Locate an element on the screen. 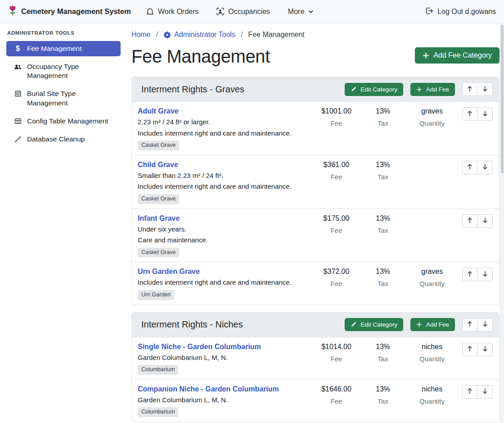  fee-amount-column: $372.00 Fee is located at coordinates (337, 277).